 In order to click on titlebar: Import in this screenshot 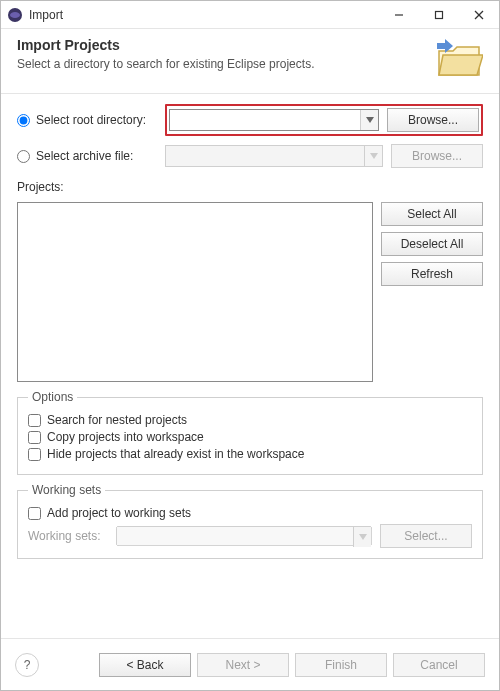, I will do `click(250, 15)`.